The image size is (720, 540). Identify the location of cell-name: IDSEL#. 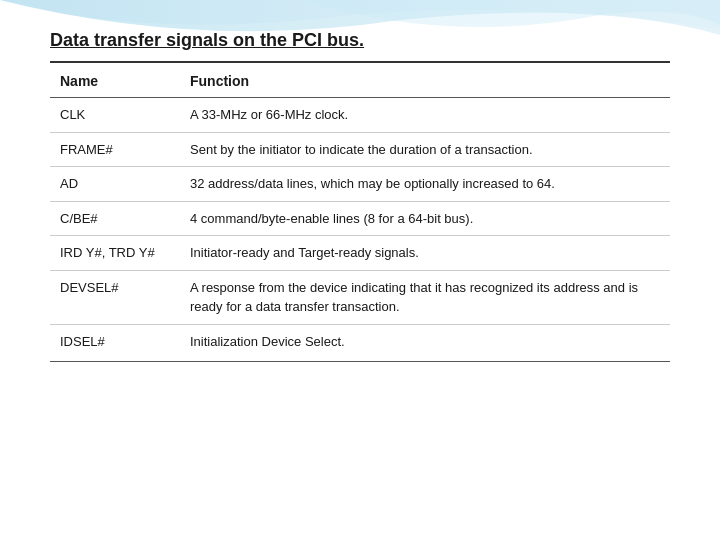
(115, 343).